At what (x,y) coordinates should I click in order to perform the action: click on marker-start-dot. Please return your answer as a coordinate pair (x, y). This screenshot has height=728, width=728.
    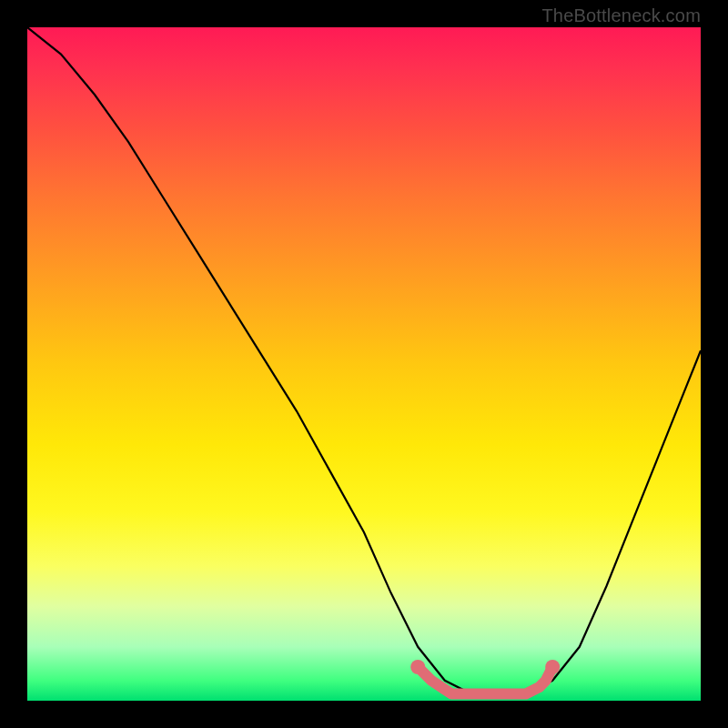
    Looking at the image, I should click on (418, 667).